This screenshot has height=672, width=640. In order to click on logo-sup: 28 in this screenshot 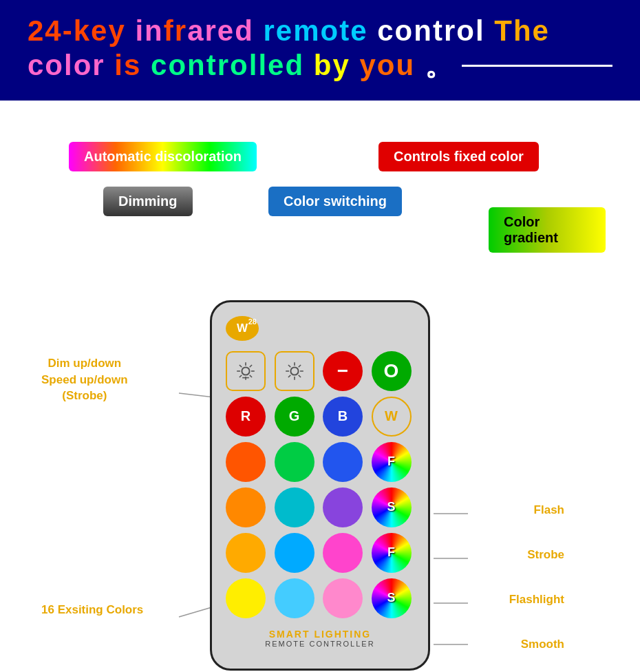, I will do `click(253, 322)`.